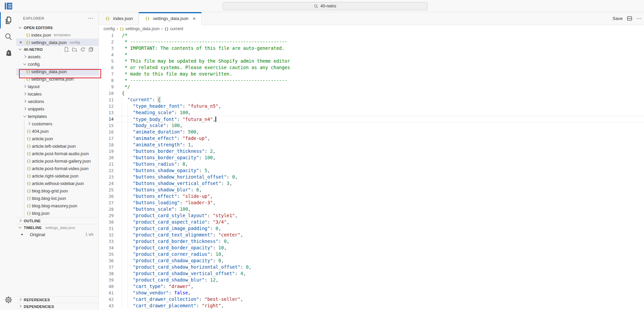  Describe the element at coordinates (371, 68) in the screenshot. I see `code-line-6: 6 * or related systems. Please exercise …` at that location.